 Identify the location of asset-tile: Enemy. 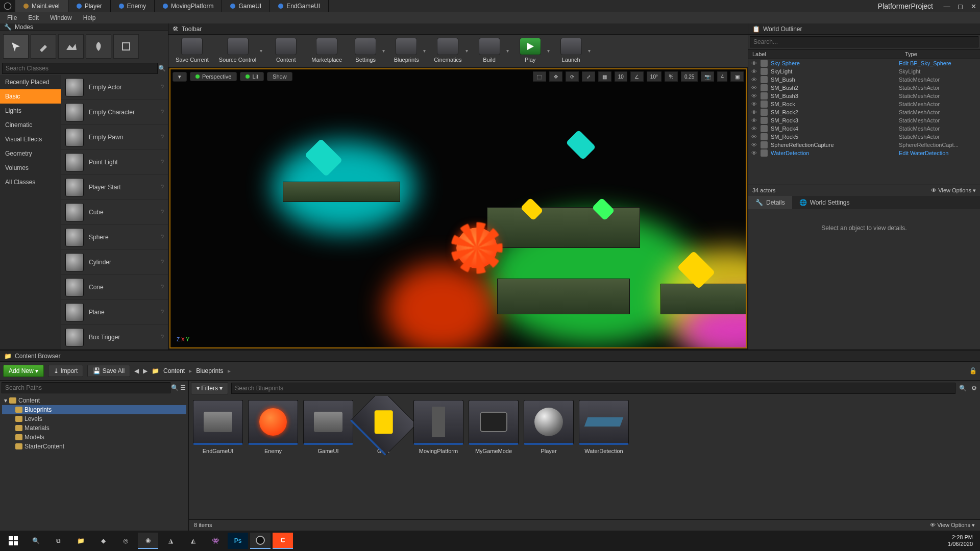
(273, 427).